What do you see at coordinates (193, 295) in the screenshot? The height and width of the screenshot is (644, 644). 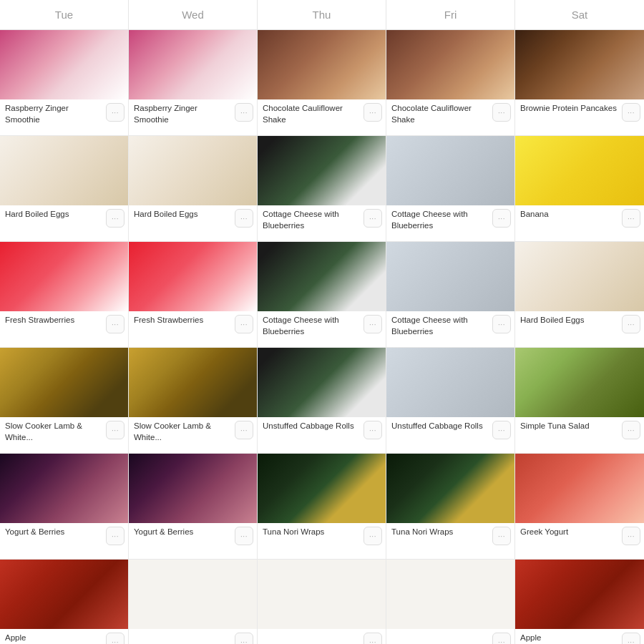 I see `meal-cell: Fresh Strawberries···` at bounding box center [193, 295].